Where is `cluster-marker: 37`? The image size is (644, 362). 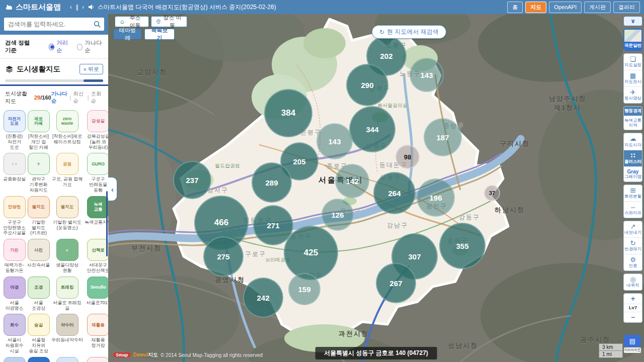
cluster-marker: 37 is located at coordinates (492, 193).